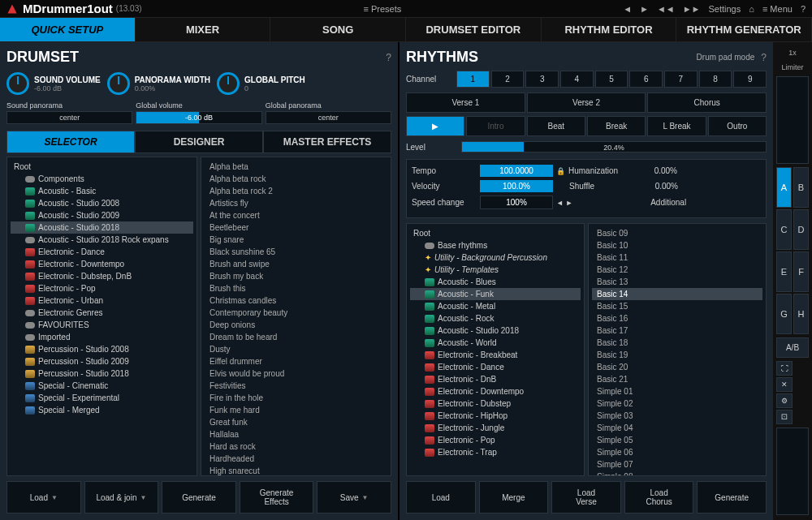 The height and width of the screenshot is (520, 812). What do you see at coordinates (495, 380) in the screenshot?
I see `tree-item: Electronic - DnB` at bounding box center [495, 380].